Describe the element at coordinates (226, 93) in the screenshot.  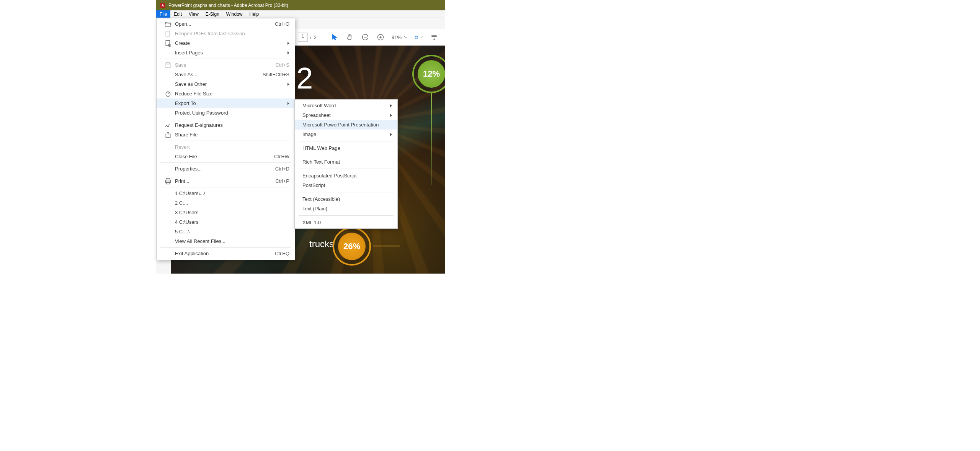
I see `menu-reduce-file-size: Reduce File Size` at that location.